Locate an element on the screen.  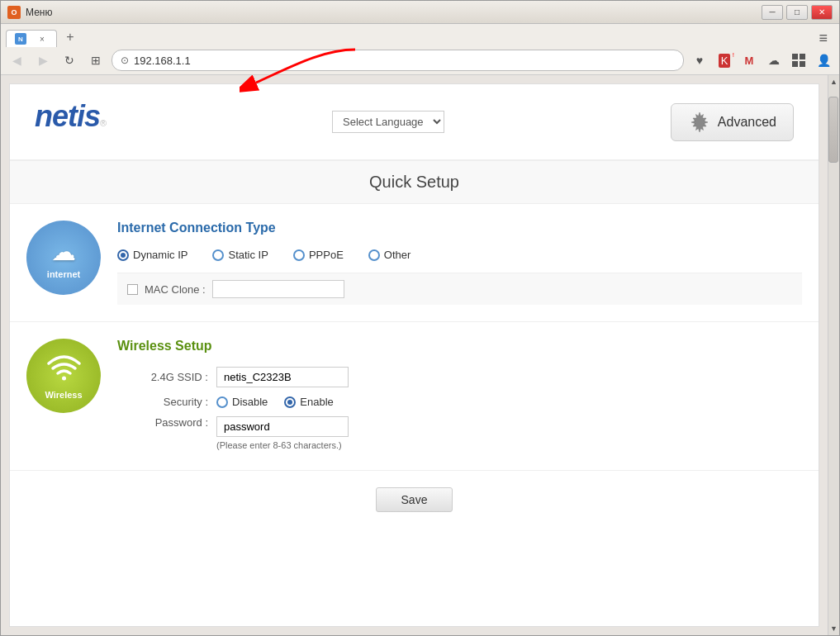
scroll-down-button: ▼ is located at coordinates (834, 629).